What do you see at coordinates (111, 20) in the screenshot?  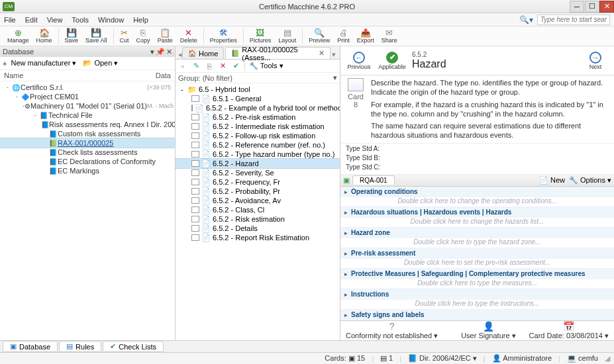 I see `menu-window: Window` at bounding box center [111, 20].